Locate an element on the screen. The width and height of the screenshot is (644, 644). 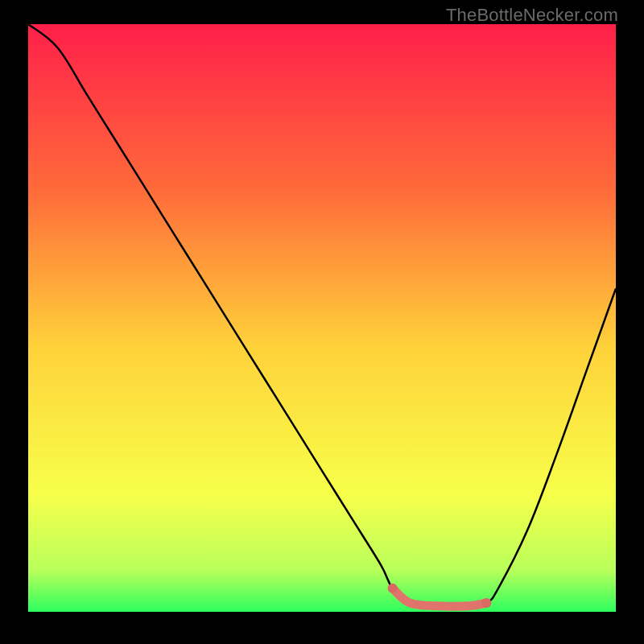
optimal-zone-start-dot is located at coordinates (393, 588).